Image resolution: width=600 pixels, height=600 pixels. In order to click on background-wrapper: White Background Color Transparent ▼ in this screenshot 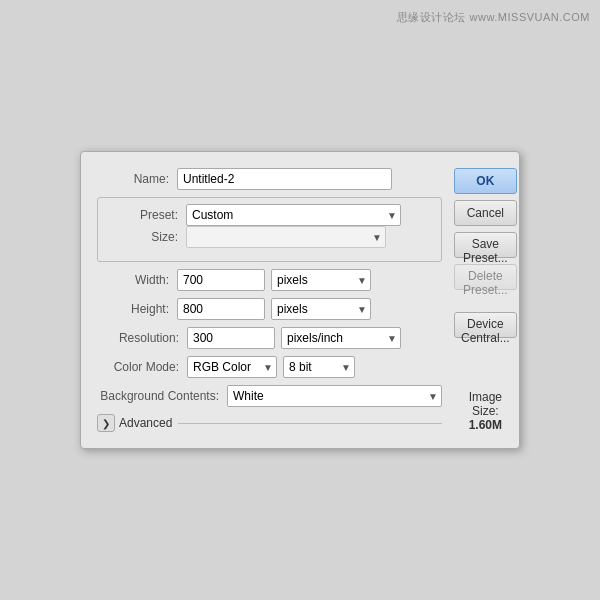, I will do `click(334, 396)`.